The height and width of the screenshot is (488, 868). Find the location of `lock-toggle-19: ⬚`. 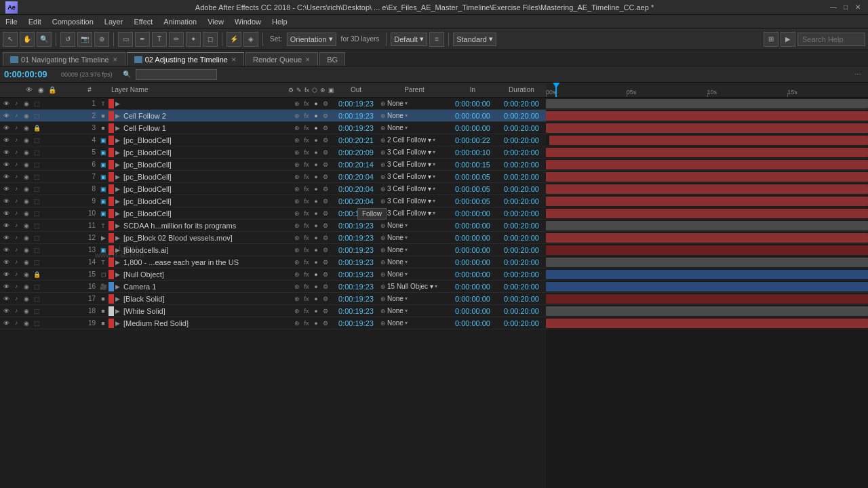

lock-toggle-19: ⬚ is located at coordinates (37, 323).